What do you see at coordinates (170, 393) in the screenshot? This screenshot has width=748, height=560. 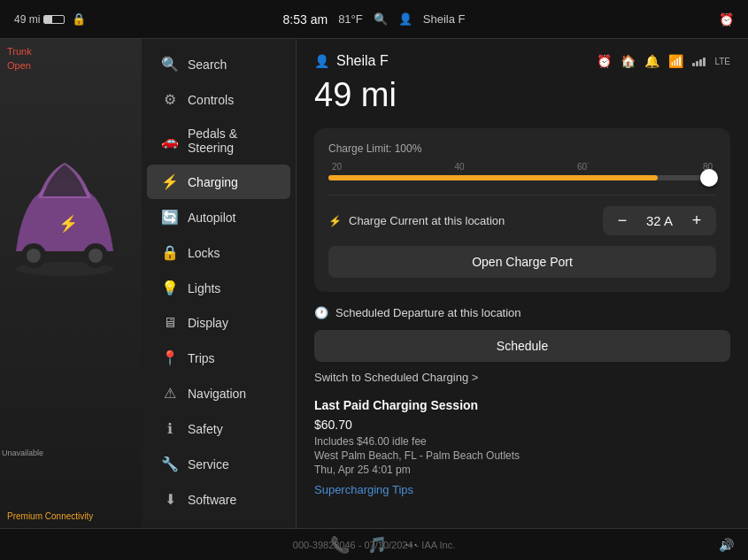 I see `navigation-icon: ⚠` at bounding box center [170, 393].